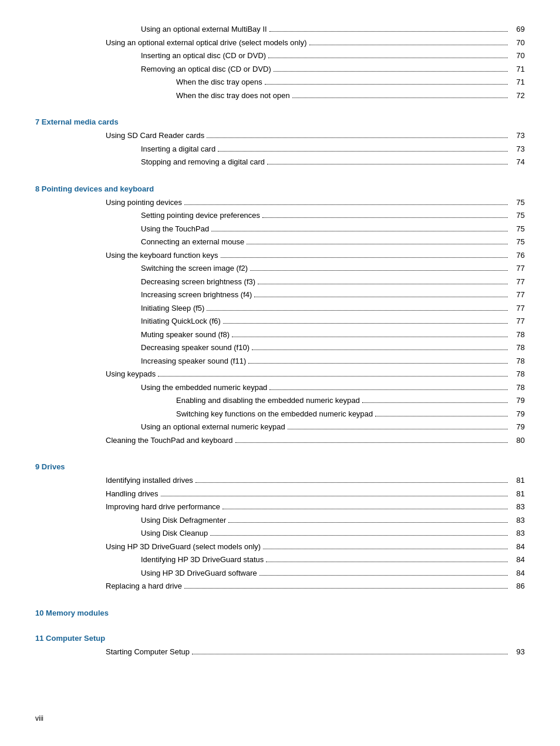 The image size is (560, 746). Describe the element at coordinates (280, 56) in the screenshot. I see `toc-row: Inserting an optical disc (CD or DVD) 70` at that location.